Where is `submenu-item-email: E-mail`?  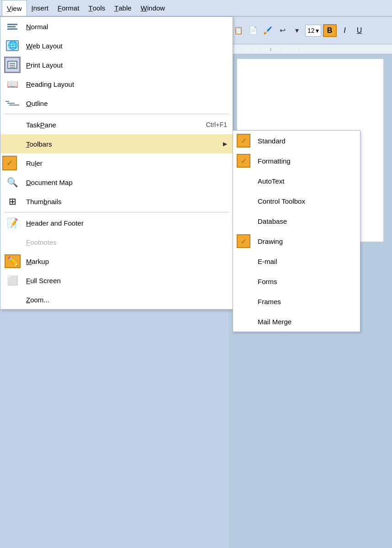
submenu-item-email: E-mail is located at coordinates (297, 261).